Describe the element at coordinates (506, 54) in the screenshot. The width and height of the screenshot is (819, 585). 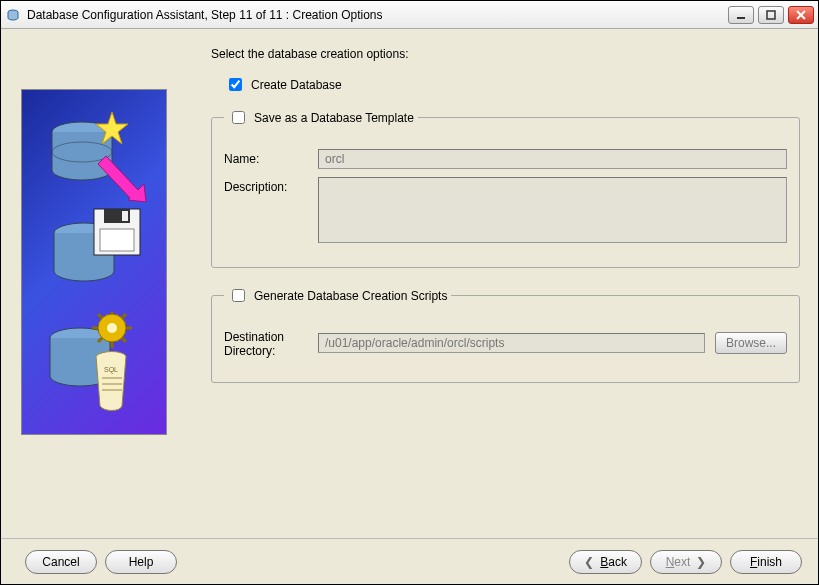
I see `page-heading: Select the database creation options:` at that location.